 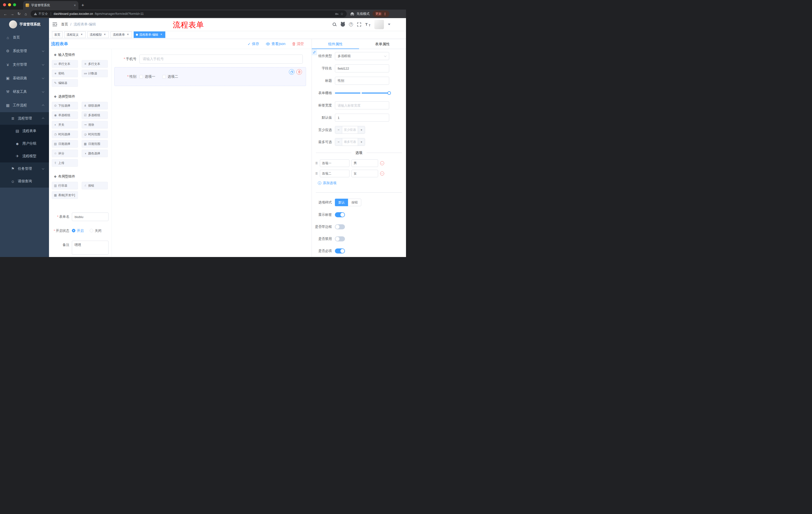 What do you see at coordinates (98, 35) in the screenshot?
I see `tag-process-model: 流程模型×` at bounding box center [98, 35].